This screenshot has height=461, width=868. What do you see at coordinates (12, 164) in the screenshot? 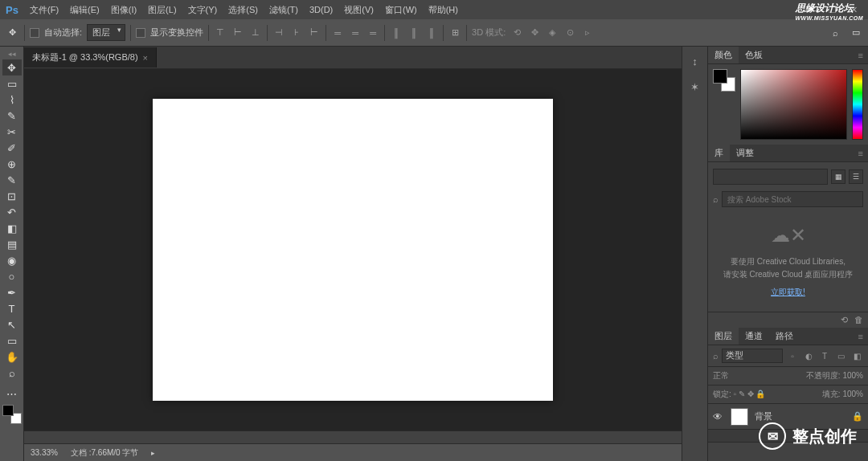
I see `healing-tool: ⊕` at bounding box center [12, 164].